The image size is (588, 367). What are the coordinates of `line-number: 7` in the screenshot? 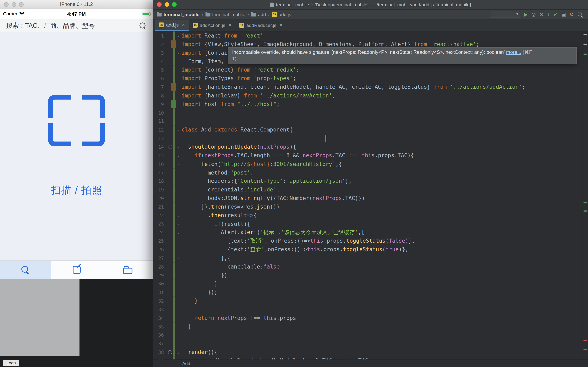 It's located at (160, 87).